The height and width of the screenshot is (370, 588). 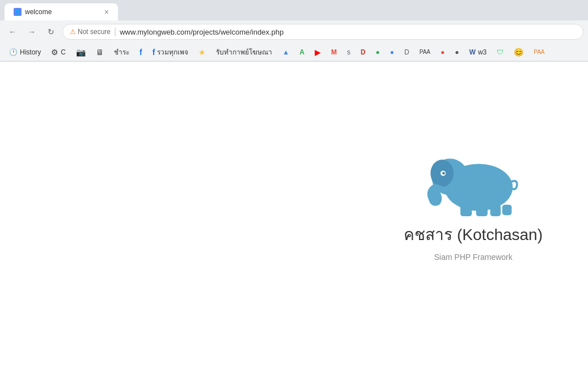 What do you see at coordinates (378, 52) in the screenshot?
I see `bookmark-green: ●` at bounding box center [378, 52].